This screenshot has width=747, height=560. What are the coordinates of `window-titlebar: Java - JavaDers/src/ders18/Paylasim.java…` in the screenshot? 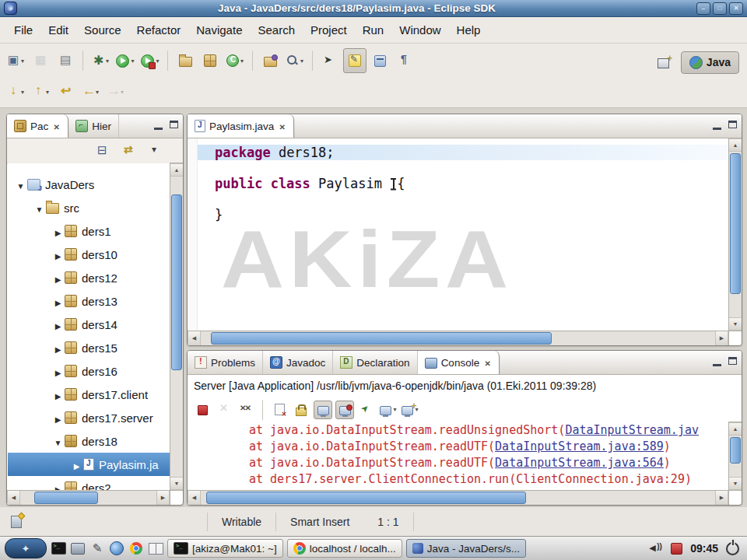 It's located at (374, 9).